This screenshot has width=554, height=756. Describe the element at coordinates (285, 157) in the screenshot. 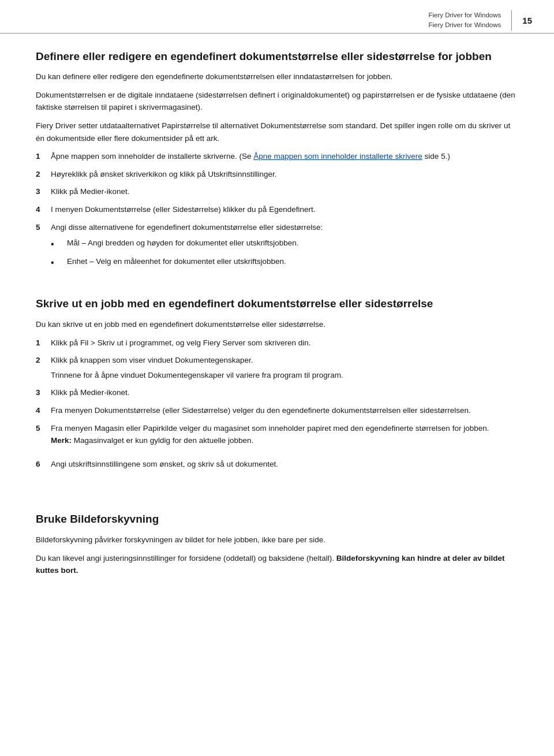

I see `step1-content: Åpne mappen som inneholder de installert…` at that location.